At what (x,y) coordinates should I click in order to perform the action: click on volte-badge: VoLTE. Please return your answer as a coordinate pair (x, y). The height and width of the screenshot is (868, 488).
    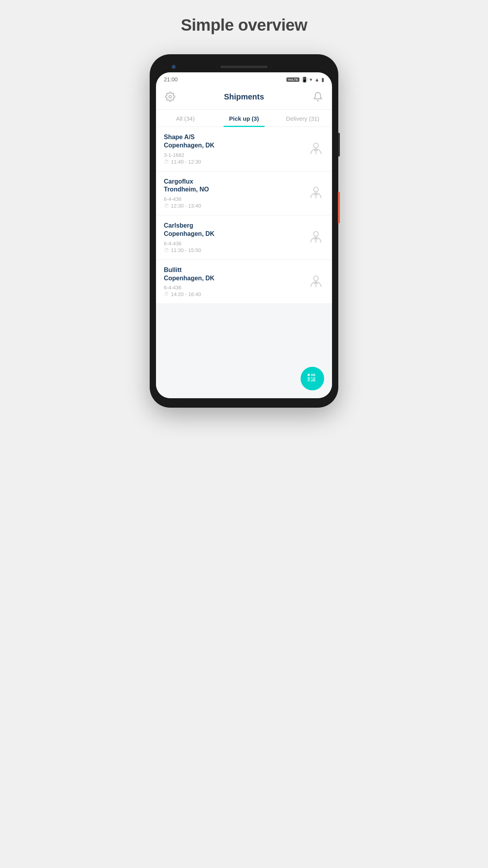
    Looking at the image, I should click on (293, 79).